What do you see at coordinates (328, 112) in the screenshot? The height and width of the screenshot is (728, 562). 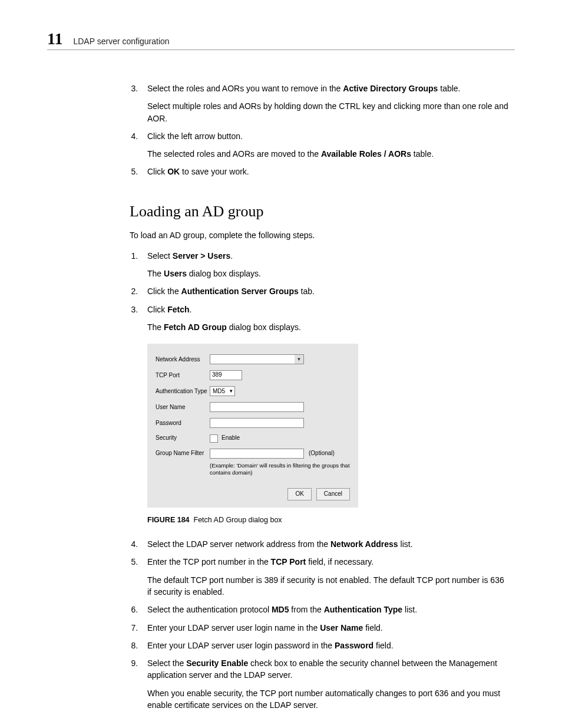 I see `step-sub: Select multiple roles and AORs by holdin…` at bounding box center [328, 112].